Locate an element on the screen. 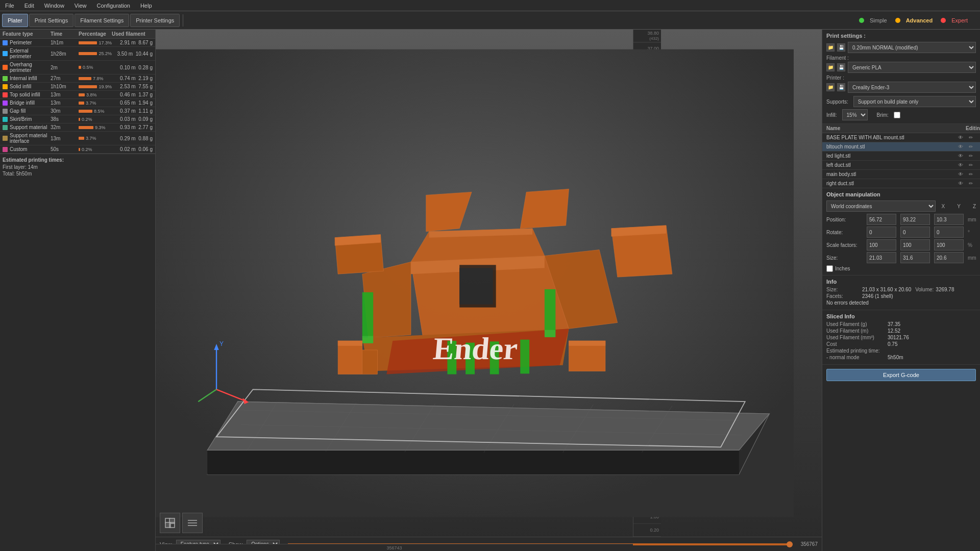  sliced-row: Estimated printing time: is located at coordinates (901, 351).